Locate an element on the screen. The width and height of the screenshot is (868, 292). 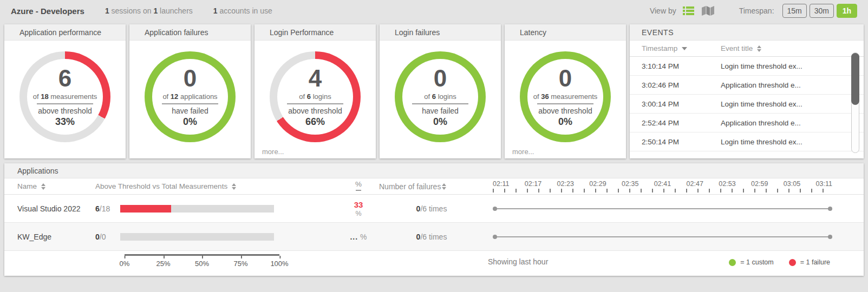
application-name: Visual Studio 2022 is located at coordinates (50, 209).